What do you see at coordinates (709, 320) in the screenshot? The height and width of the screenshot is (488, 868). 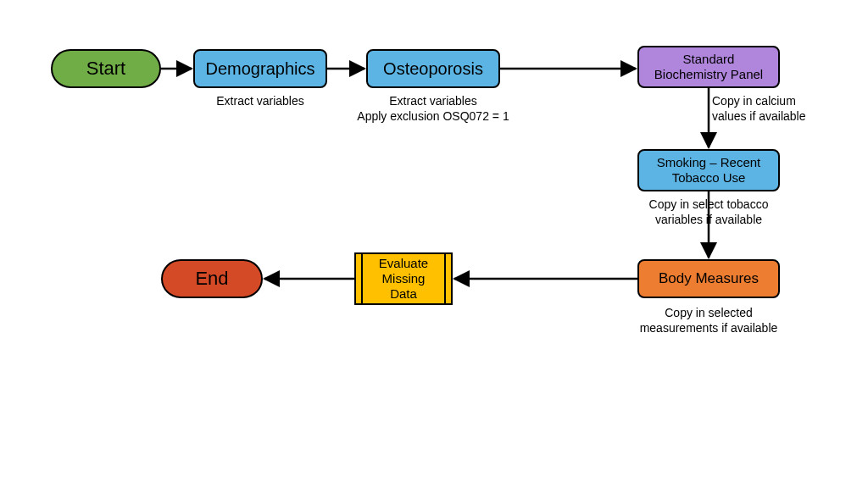 I see `body-caption: Copy in selected measurements if availab…` at bounding box center [709, 320].